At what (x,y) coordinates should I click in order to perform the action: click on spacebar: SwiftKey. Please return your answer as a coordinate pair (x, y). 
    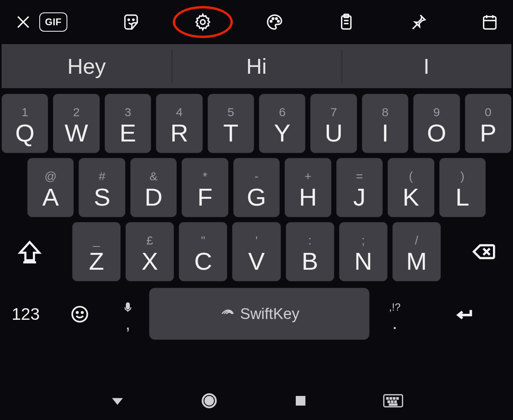
    Looking at the image, I should click on (259, 314).